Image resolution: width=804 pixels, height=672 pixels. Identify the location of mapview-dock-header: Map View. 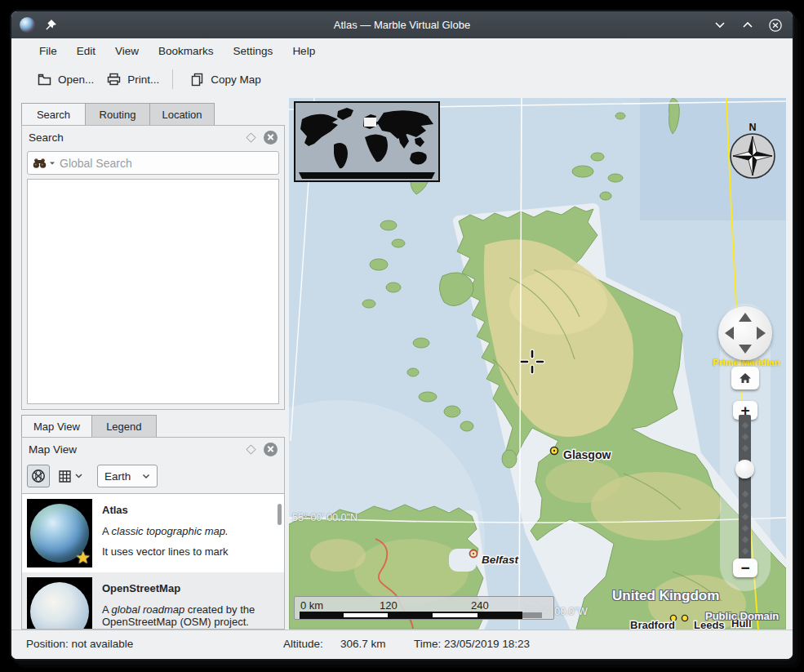
(153, 449).